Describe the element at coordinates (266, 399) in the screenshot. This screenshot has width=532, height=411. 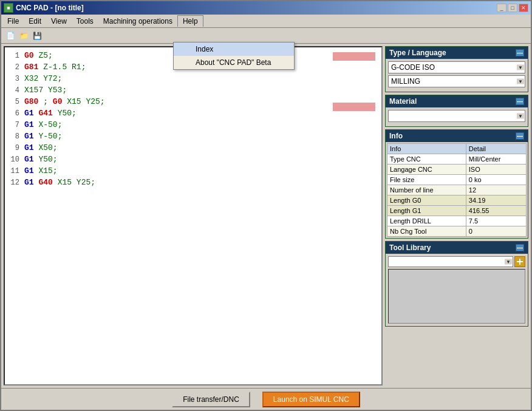
I see `bottom-bar: File transfer/DNC Launch on SIMUL CNC` at that location.